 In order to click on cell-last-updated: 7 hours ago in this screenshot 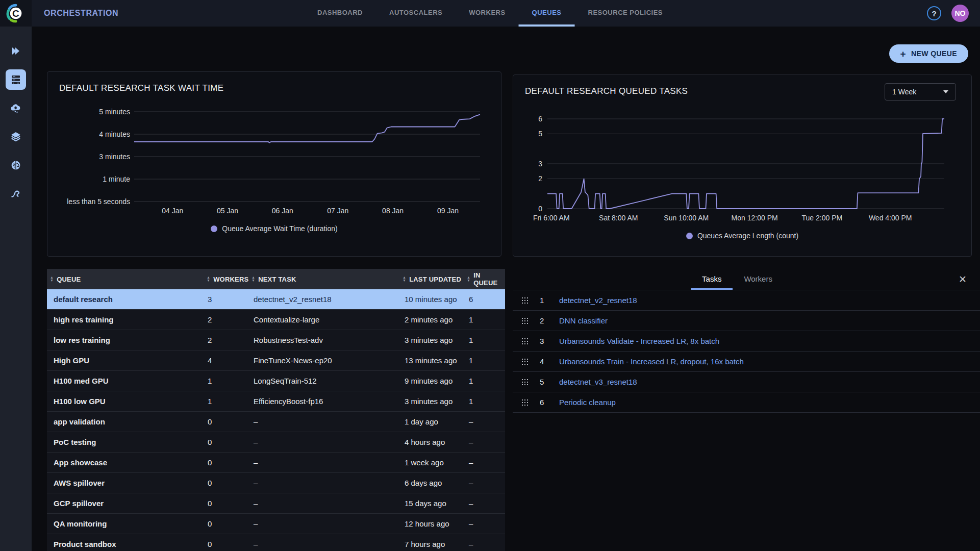, I will do `click(432, 544)`.